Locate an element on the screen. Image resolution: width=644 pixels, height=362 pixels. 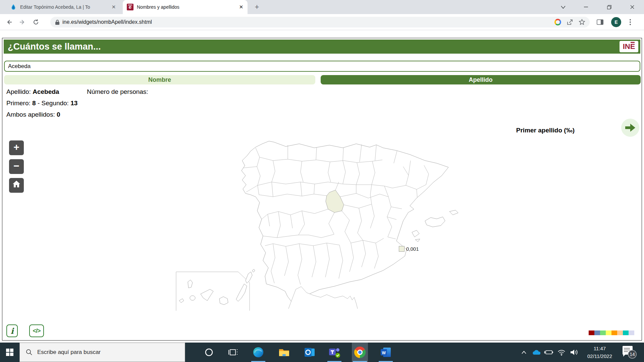
tab-ine-active: e Nombres y apellidos ✕ is located at coordinates (185, 7).